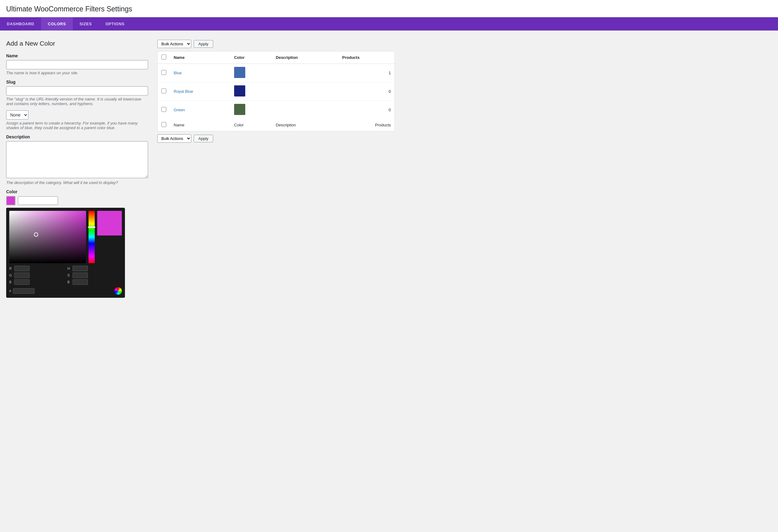 This screenshot has width=778, height=532. I want to click on description-help: The description of the category. What wi…, so click(77, 183).